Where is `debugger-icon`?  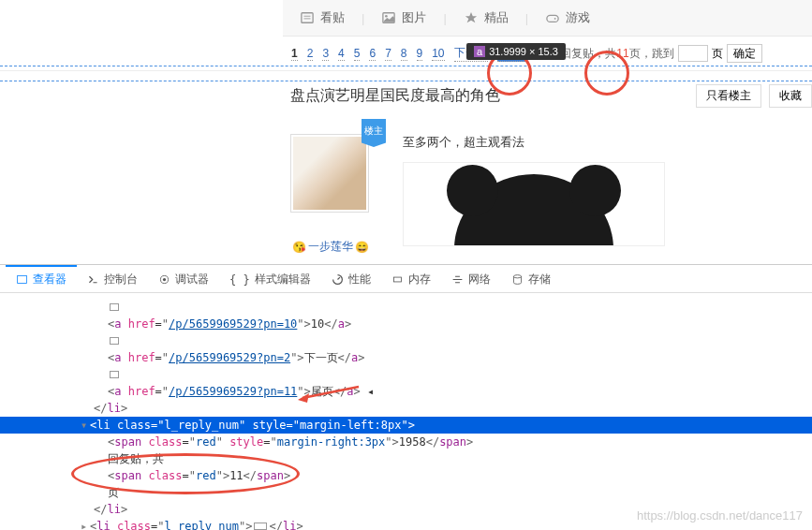
debugger-icon is located at coordinates (165, 279).